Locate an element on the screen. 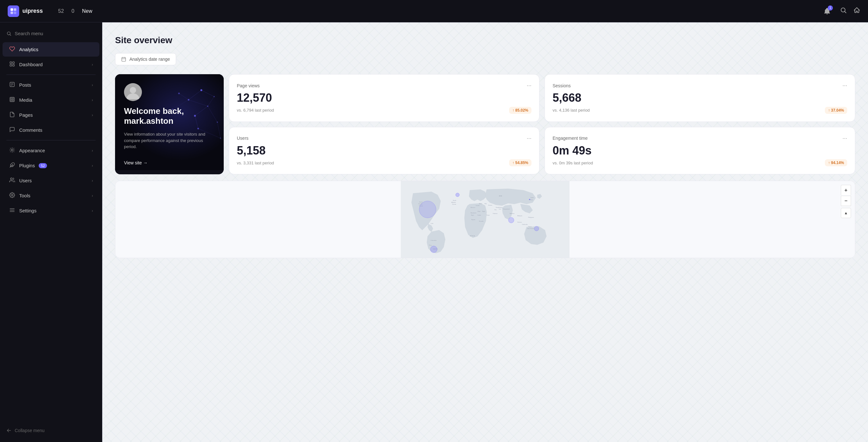  svg-text: Atlantic is located at coordinates (454, 202).